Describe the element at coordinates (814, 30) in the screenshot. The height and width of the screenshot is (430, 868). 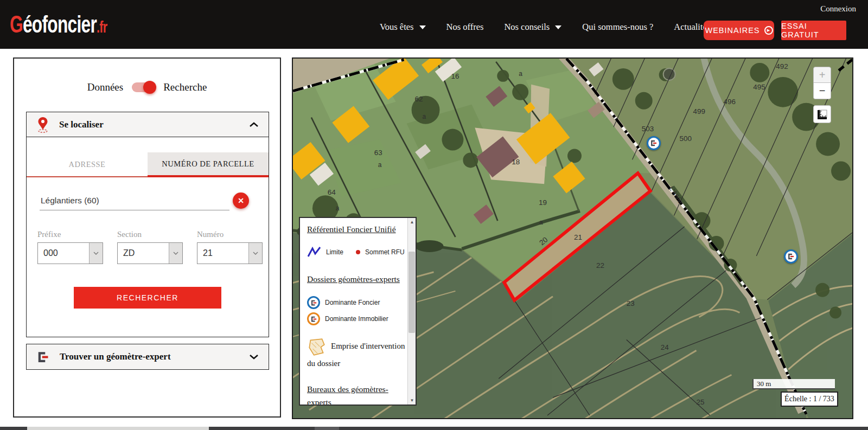
I see `essai-gratuit-button: ESSAI GRATUIT` at that location.